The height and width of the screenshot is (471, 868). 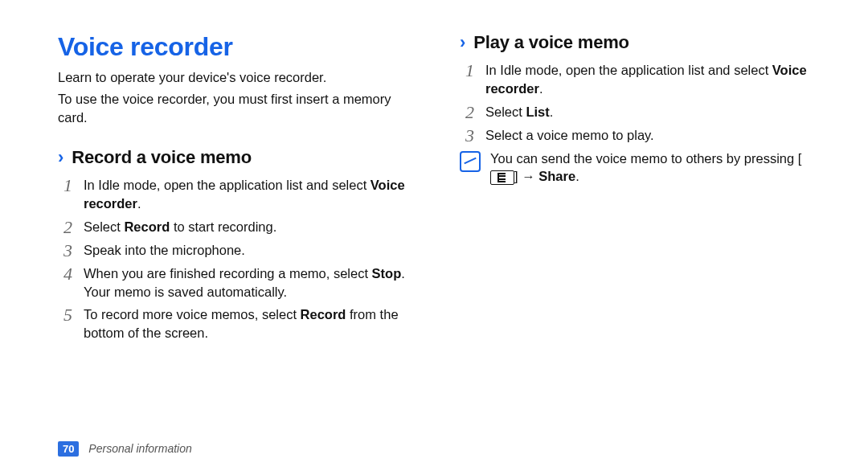 What do you see at coordinates (646, 158) in the screenshot?
I see `note-text-prefix: You can send the voice memo to others by…` at bounding box center [646, 158].